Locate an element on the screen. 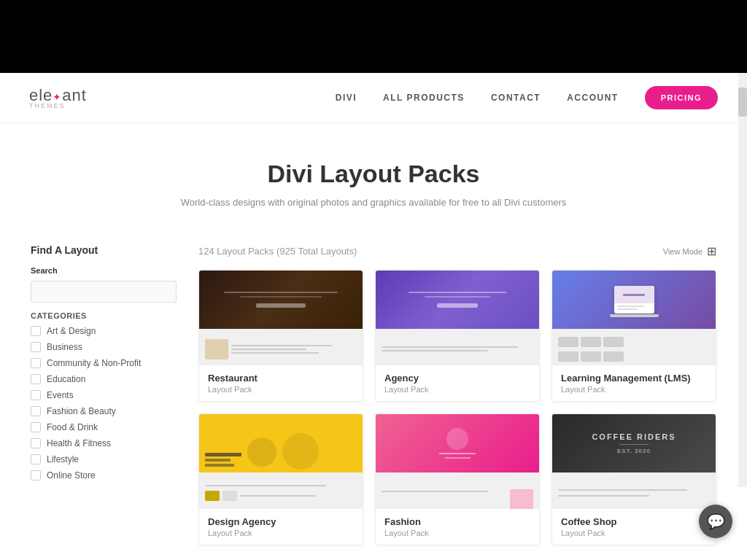 This screenshot has width=747, height=560. category-item-online-store: Online Store is located at coordinates (104, 475).